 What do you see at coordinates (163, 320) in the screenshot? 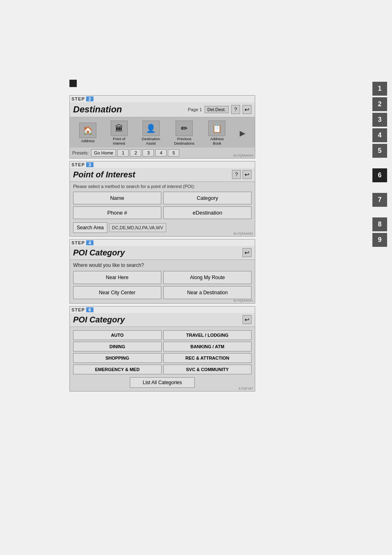
I see `step6-title-bar: POI Category ↩` at bounding box center [163, 320].